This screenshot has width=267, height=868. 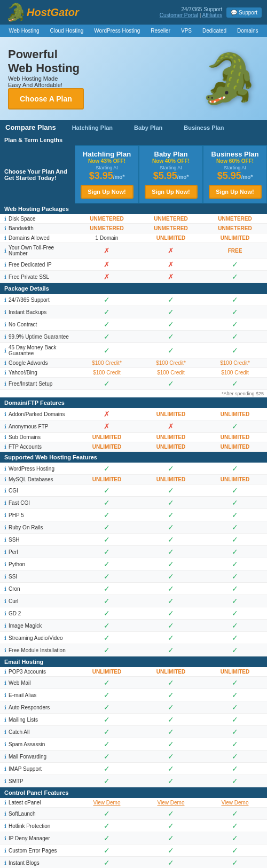 I want to click on hatchling-name: Hatchling Plan, so click(x=107, y=154).